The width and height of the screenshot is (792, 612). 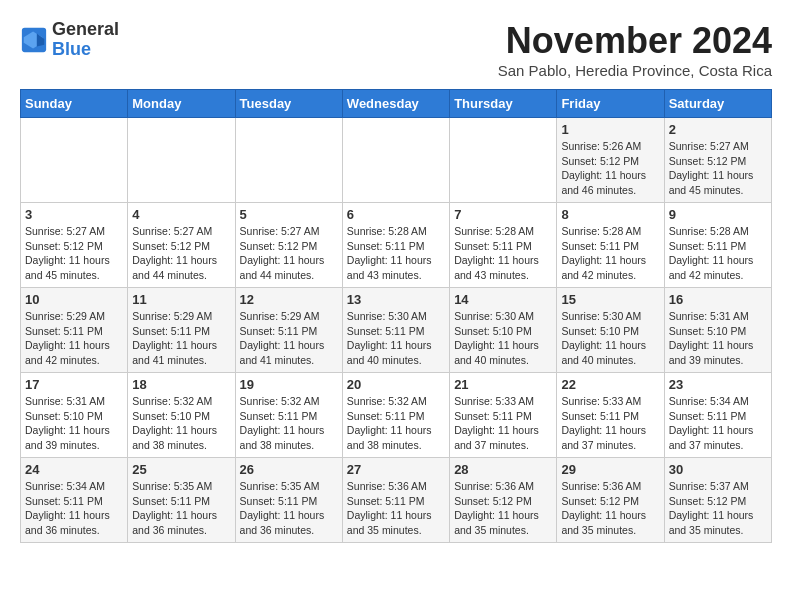 What do you see at coordinates (396, 50) in the screenshot?
I see `header: General Blue November 2024 San Pablo, He…` at bounding box center [396, 50].